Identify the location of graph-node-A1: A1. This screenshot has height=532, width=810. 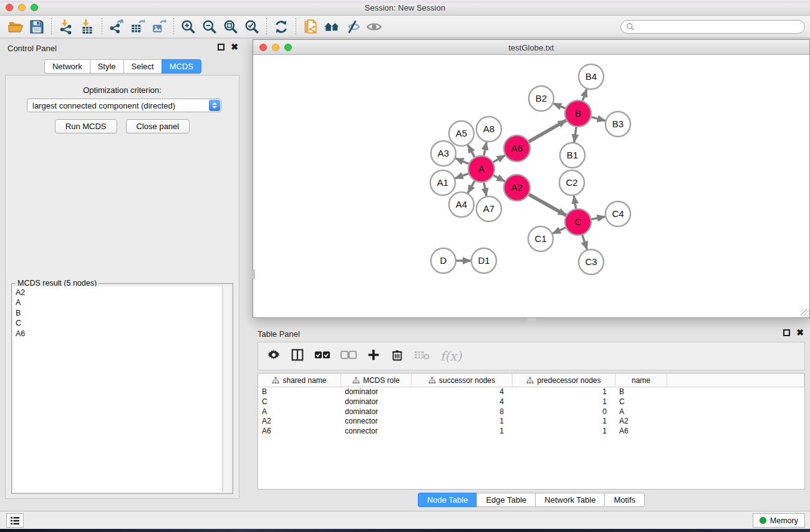
(443, 183).